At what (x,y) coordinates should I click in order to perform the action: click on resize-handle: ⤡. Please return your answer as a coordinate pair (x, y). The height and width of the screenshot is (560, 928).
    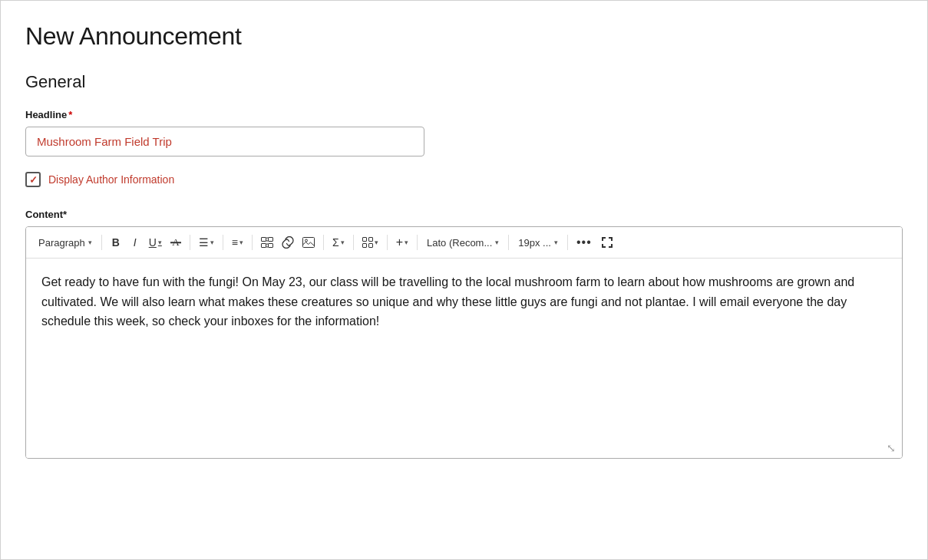
    Looking at the image, I should click on (892, 448).